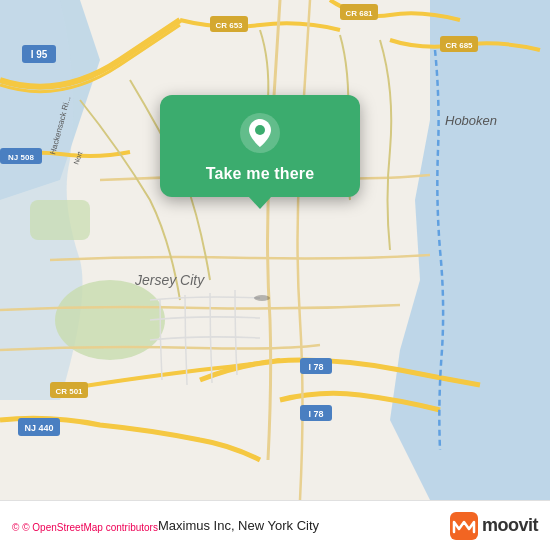 Image resolution: width=550 pixels, height=550 pixels. Describe the element at coordinates (260, 174) in the screenshot. I see `popup-label: Take me there` at that location.